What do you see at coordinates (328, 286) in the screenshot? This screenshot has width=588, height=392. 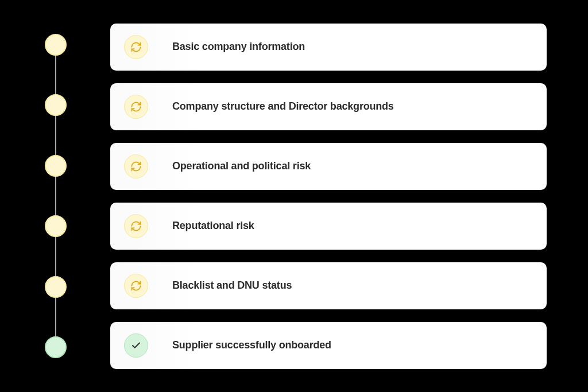 I see `step-card-blacklist-dnu: Blacklist and DNU status` at bounding box center [328, 286].